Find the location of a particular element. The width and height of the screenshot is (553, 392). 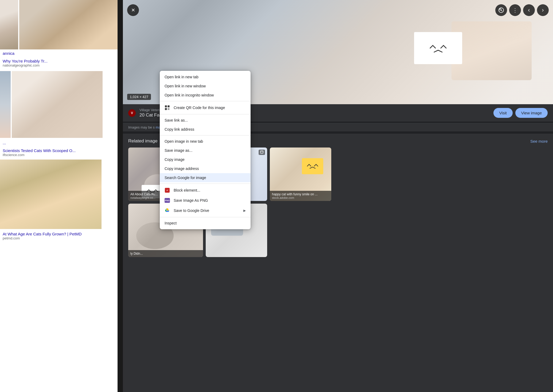

ctx-open-incognito: Open link in incognito window is located at coordinates (205, 95).